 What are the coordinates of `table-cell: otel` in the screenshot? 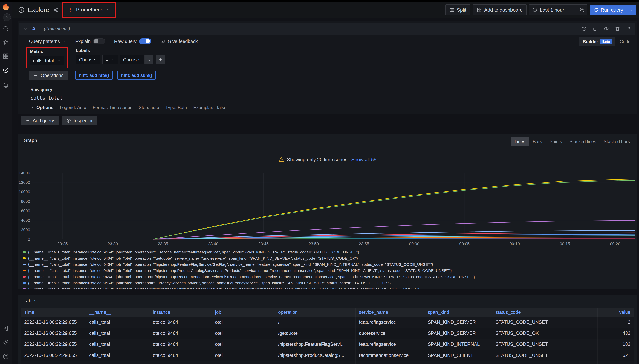 It's located at (243, 344).